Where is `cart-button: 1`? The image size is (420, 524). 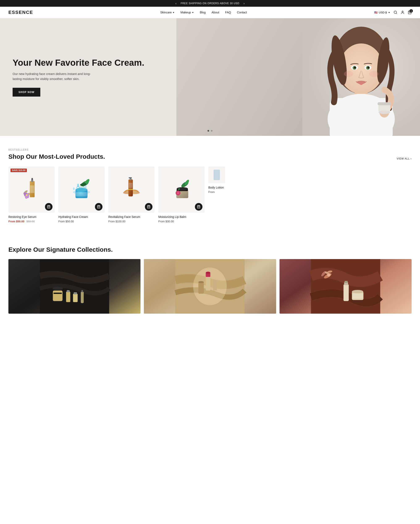
cart-button: 1 is located at coordinates (410, 12).